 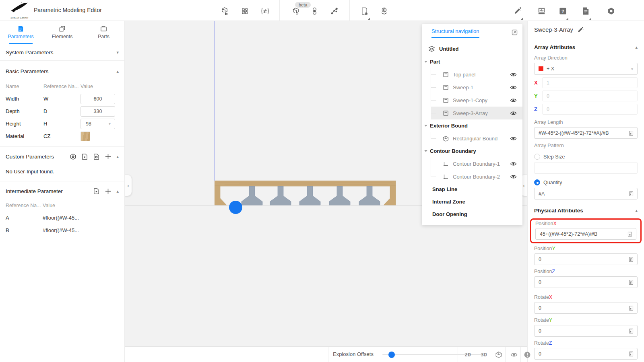 What do you see at coordinates (586, 156) in the screenshot?
I see `step-size-radio-row: Step Size` at bounding box center [586, 156].